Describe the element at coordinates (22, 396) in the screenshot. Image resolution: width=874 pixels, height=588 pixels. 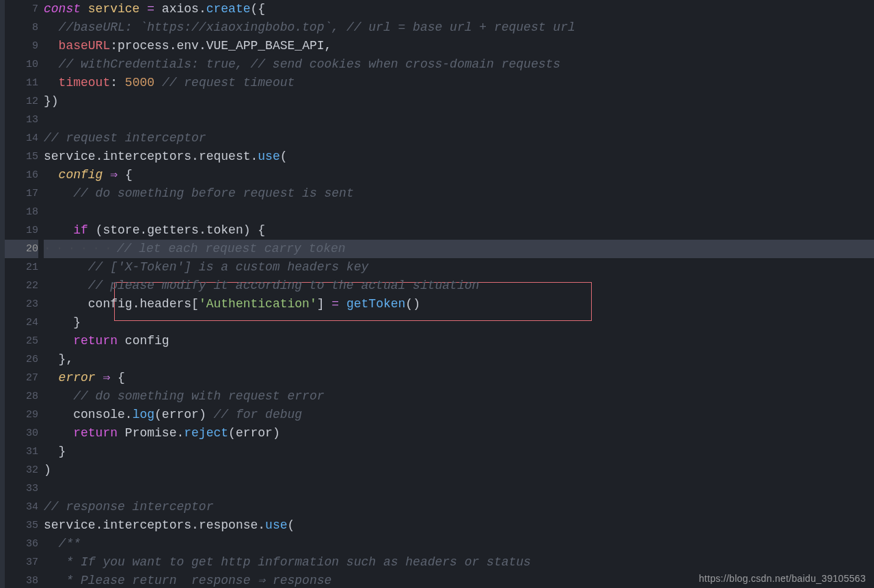
I see `line-number: 28` at that location.